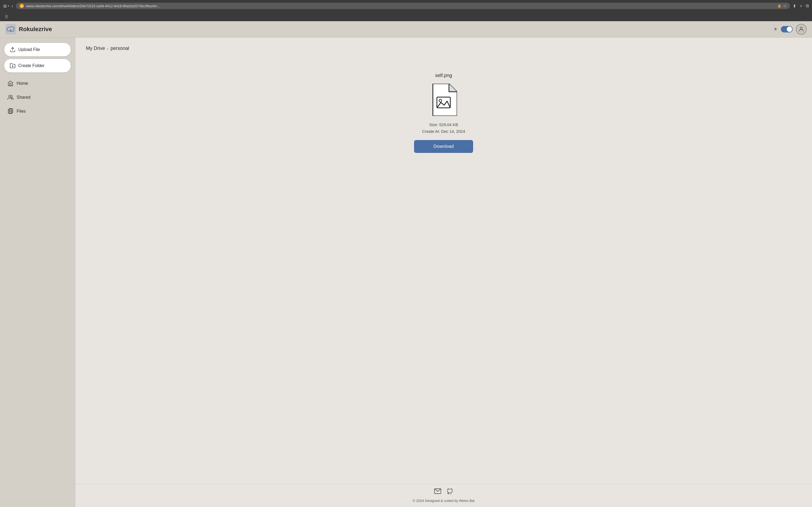 Image resolution: width=812 pixels, height=507 pixels. Describe the element at coordinates (444, 501) in the screenshot. I see `footer-copyright: © 2024 Designed & coded by Weiss Bai` at that location.